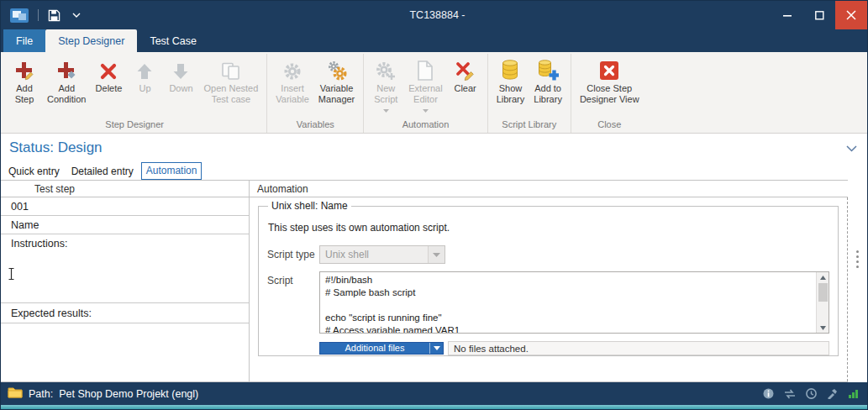 The height and width of the screenshot is (410, 868). What do you see at coordinates (124, 278) in the screenshot?
I see `instructions-edit-area` at bounding box center [124, 278].